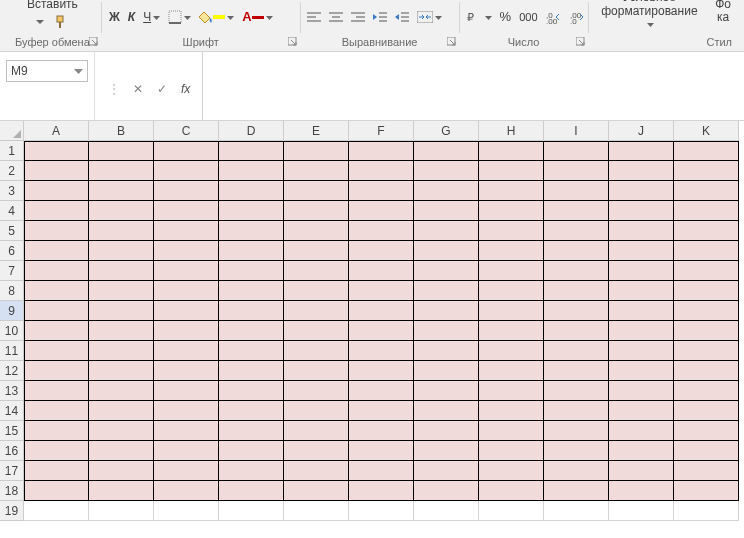  I want to click on name-box: M9, so click(47, 71).